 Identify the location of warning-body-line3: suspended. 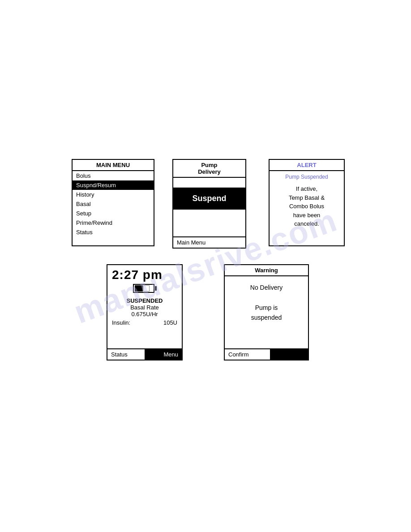
(266, 317).